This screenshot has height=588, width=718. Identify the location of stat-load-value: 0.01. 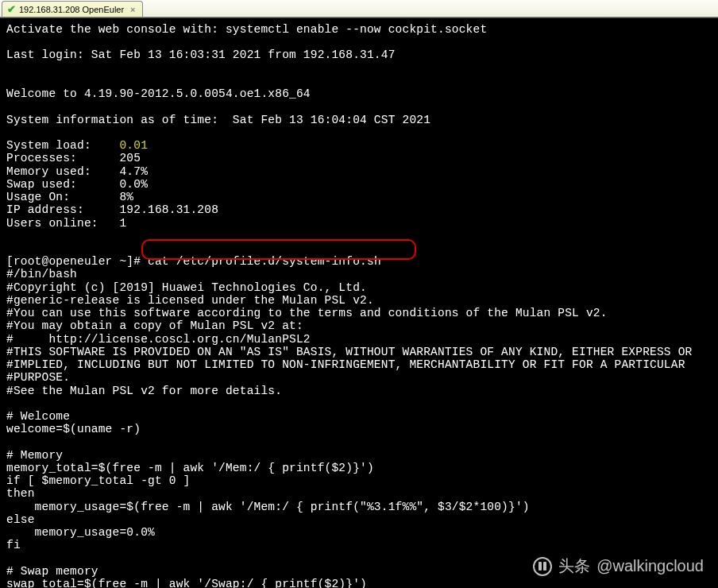
(133, 145).